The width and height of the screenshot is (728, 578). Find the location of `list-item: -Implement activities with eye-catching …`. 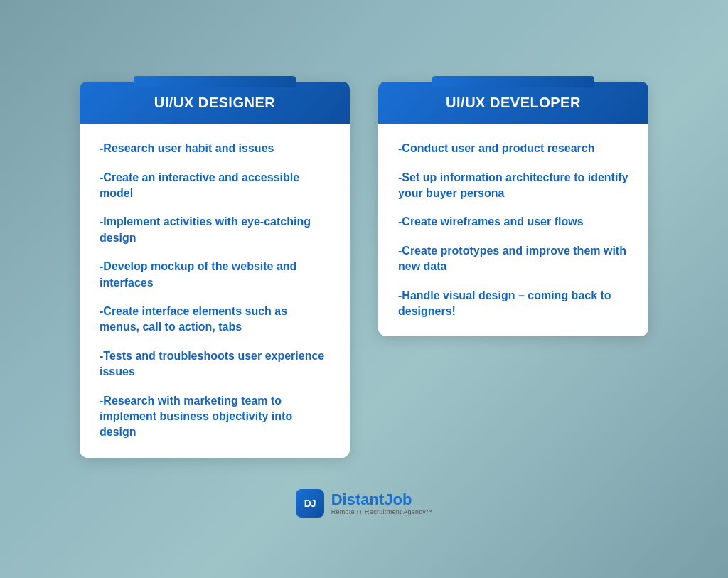

list-item: -Implement activities with eye-catching … is located at coordinates (215, 230).